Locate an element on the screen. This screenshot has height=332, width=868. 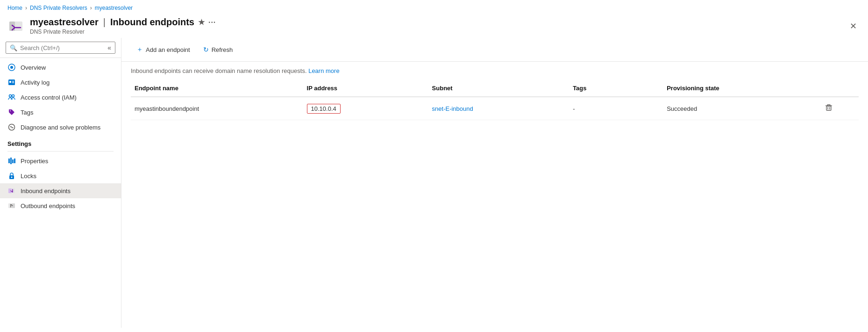
sidebar-item-overview: Overview is located at coordinates (61, 67).